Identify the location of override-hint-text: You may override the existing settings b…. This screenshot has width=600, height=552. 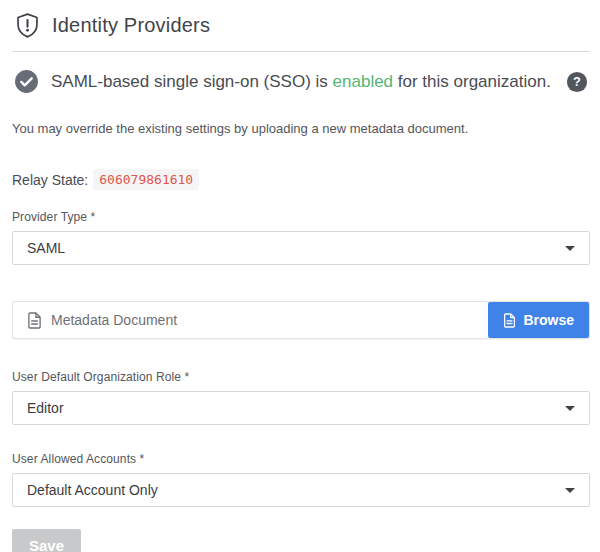
(301, 128).